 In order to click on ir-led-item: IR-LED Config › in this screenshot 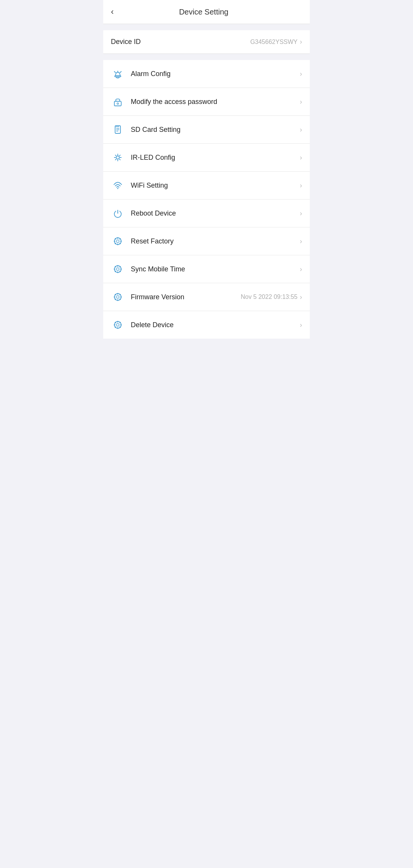, I will do `click(206, 157)`.